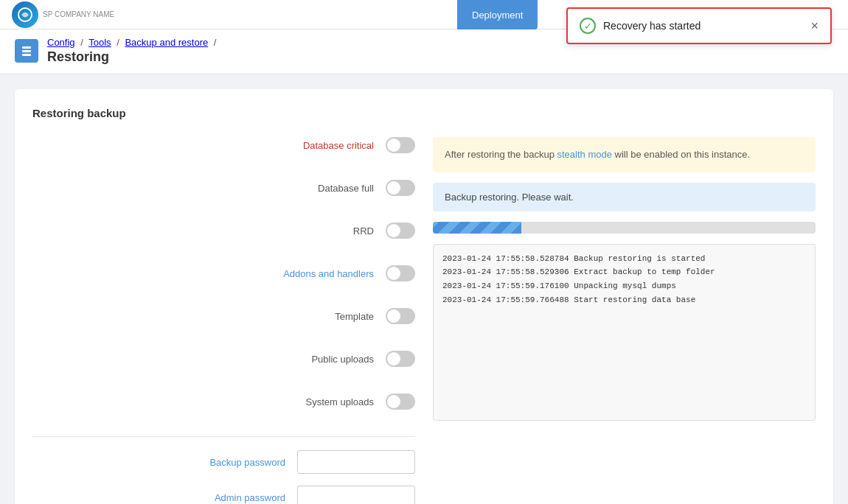 Image resolution: width=848 pixels, height=504 pixels. I want to click on template-row: Template, so click(224, 323).